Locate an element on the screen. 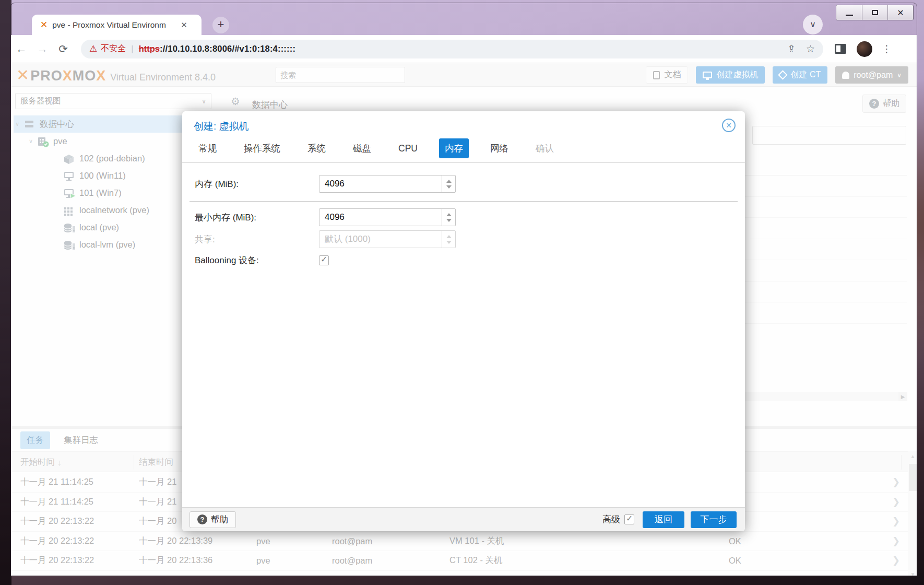 Image resolution: width=924 pixels, height=585 pixels. memory-label: 内存 (MiB): is located at coordinates (257, 184).